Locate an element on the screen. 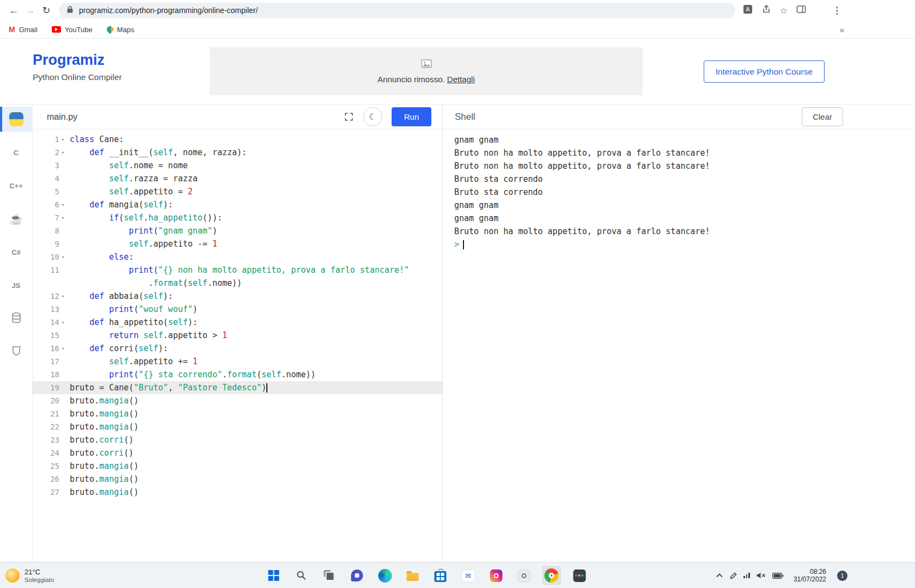 This screenshot has height=588, width=915. code-line: 22bruto.mangia() is located at coordinates (237, 427).